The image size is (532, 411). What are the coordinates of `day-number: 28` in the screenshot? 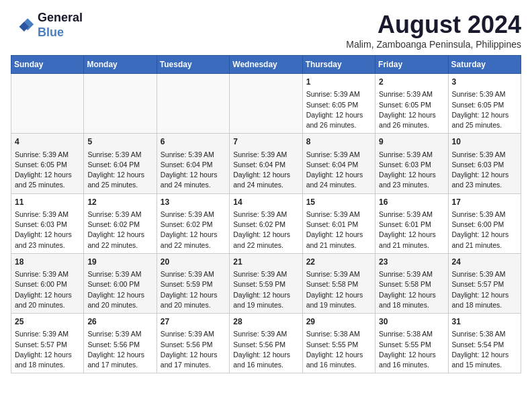 It's located at (266, 322).